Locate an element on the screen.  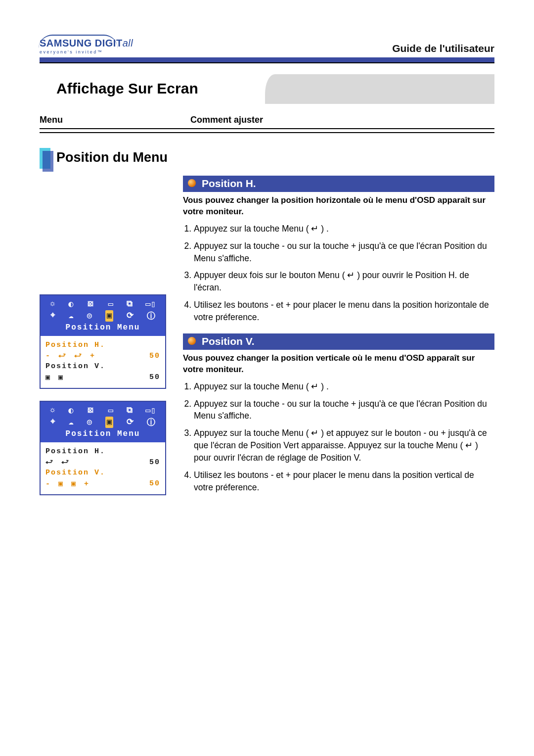
steps-position-h: Appuyez sur la touche Menu ( ↵ ) . Appuy… is located at coordinates (339, 273).